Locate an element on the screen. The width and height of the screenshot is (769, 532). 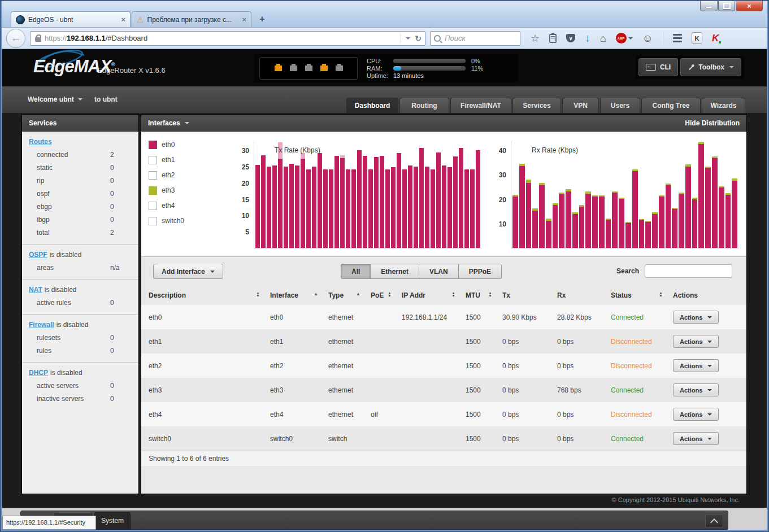
toolbox-button: Toolbox is located at coordinates (711, 67).